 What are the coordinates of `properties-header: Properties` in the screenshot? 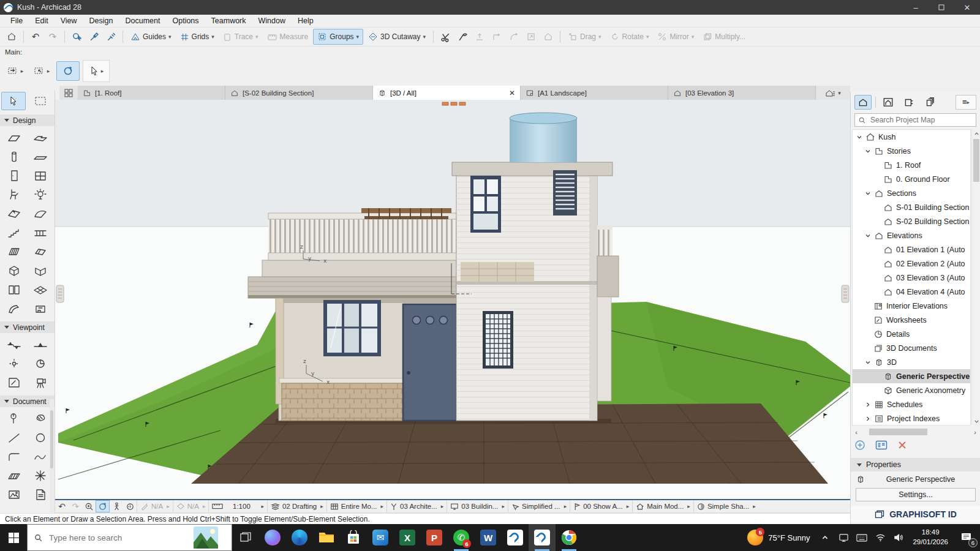 It's located at (915, 465).